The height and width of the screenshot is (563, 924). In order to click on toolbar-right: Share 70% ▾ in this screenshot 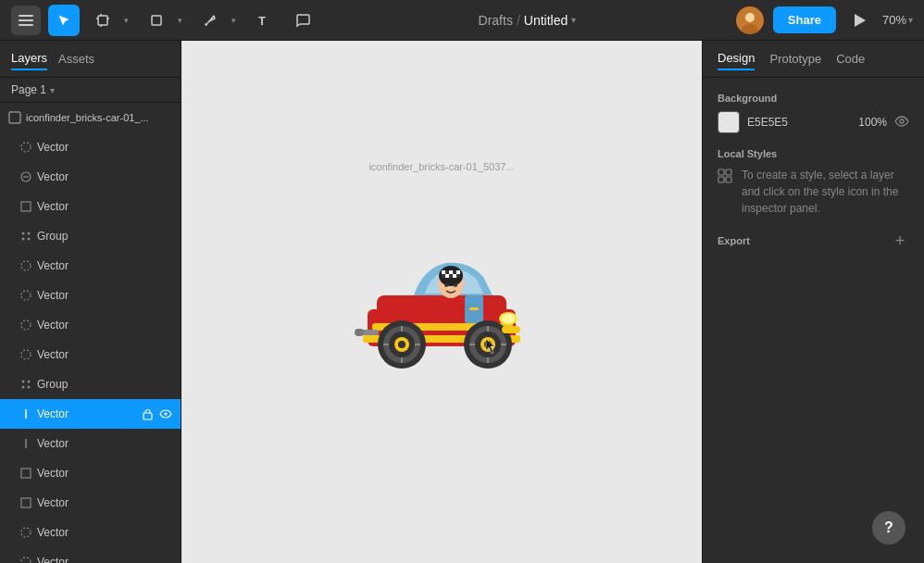, I will do `click(824, 20)`.